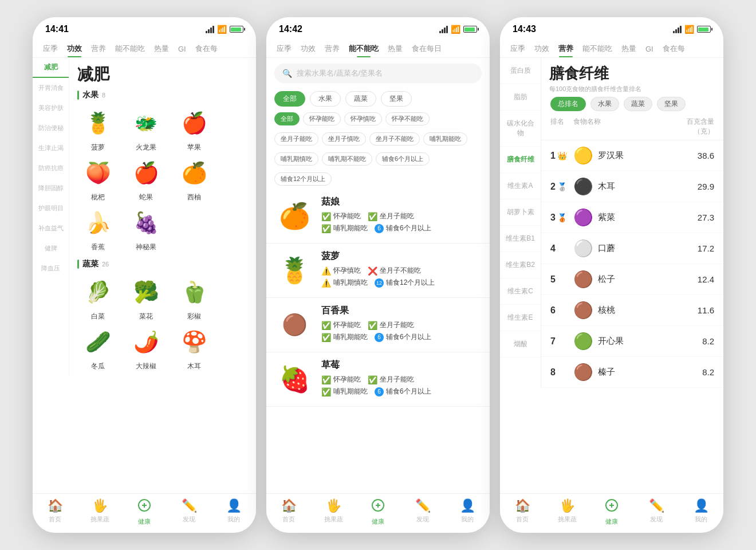  I want to click on tab-shi-3: 食在每, so click(674, 49).